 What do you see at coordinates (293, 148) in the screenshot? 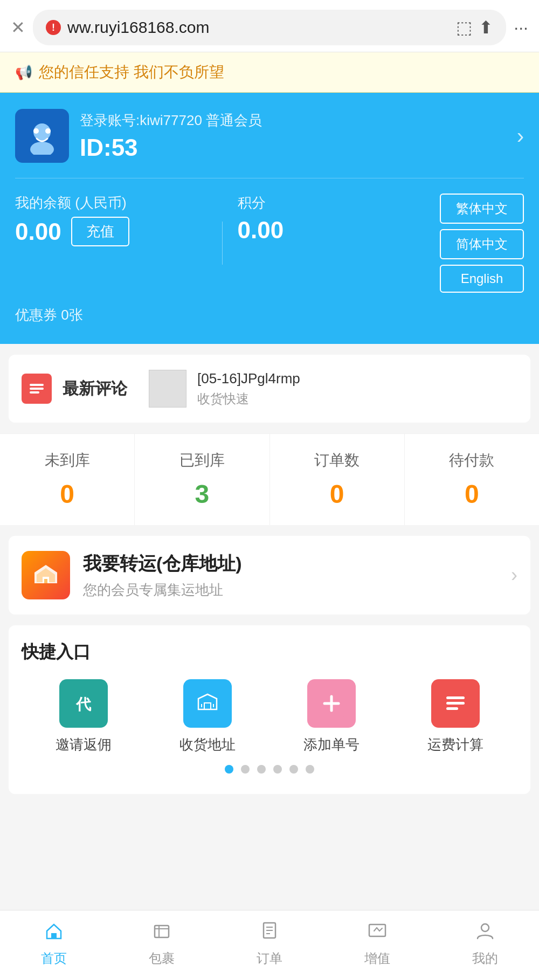
I see `user-id: ID:53` at bounding box center [293, 148].